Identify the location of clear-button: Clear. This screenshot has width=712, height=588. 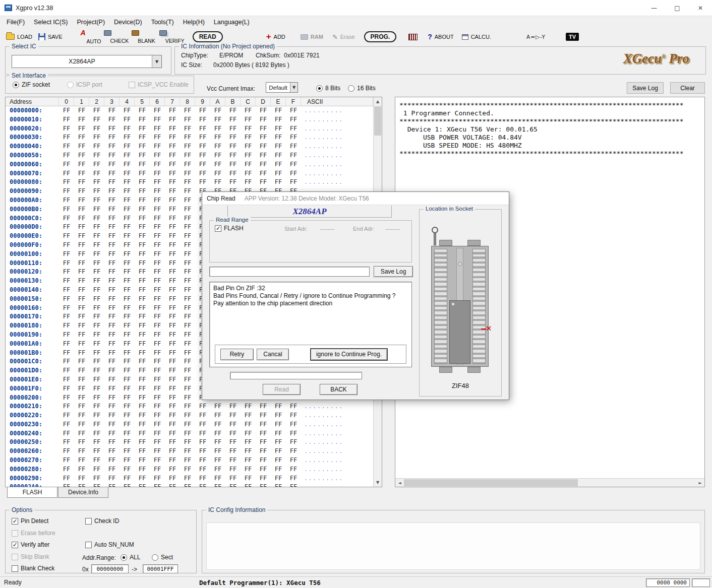
(688, 88).